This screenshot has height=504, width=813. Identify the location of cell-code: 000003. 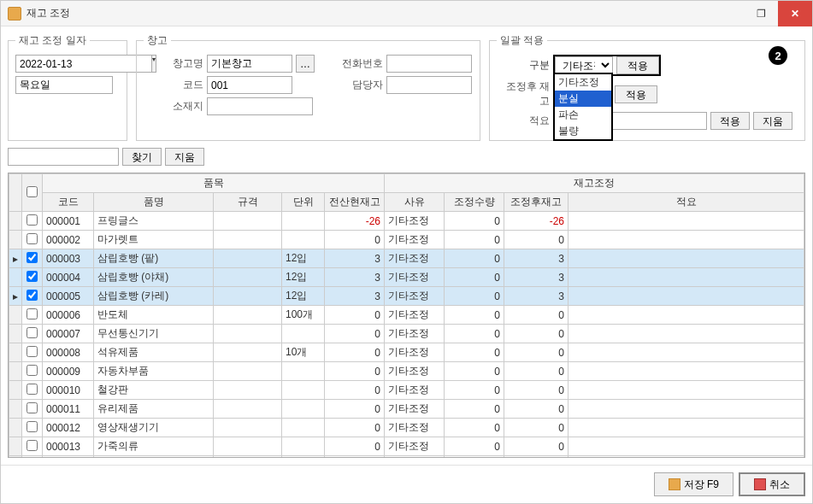
(68, 259).